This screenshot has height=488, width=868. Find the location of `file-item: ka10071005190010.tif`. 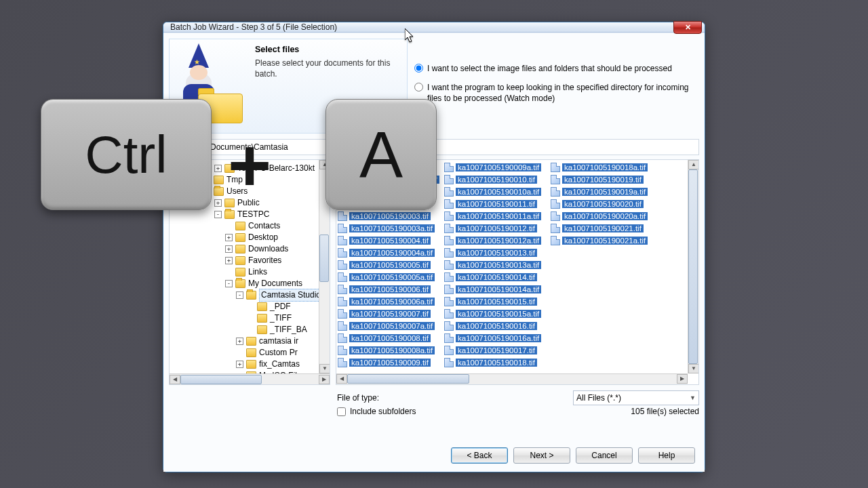

file-item: ka10071005190010.tif is located at coordinates (496, 180).